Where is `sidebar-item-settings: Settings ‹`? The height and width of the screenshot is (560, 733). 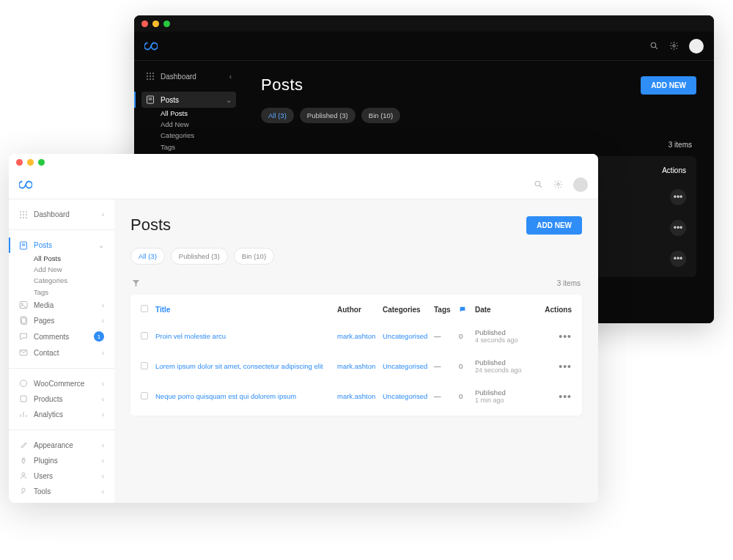 sidebar-item-settings: Settings ‹ is located at coordinates (62, 501).